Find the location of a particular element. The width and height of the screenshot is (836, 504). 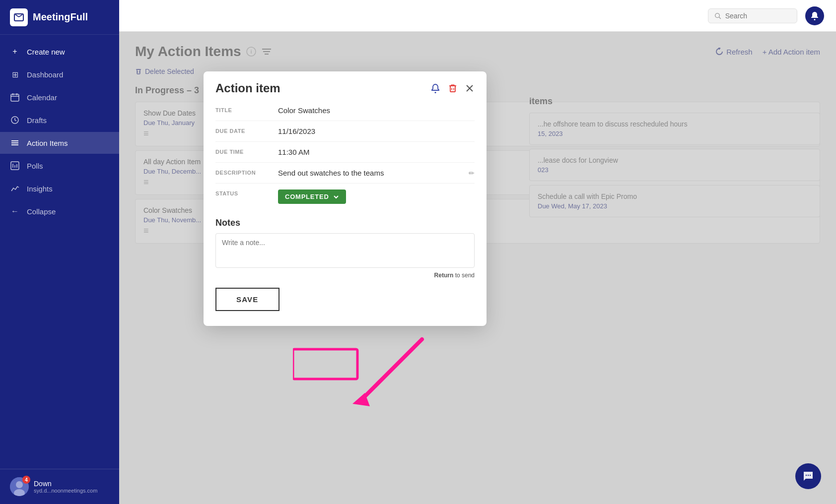

sidebar-item-action-items: Action Items is located at coordinates (60, 143).